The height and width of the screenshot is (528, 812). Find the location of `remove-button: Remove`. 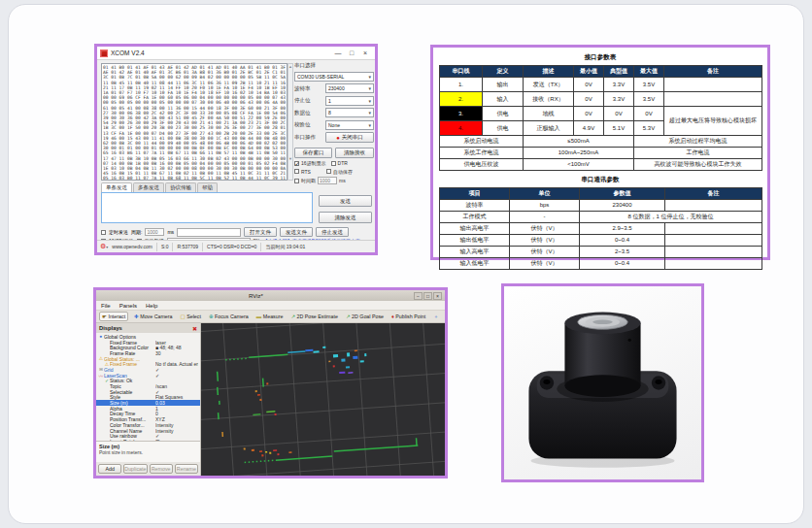

remove-button: Remove is located at coordinates (161, 469).